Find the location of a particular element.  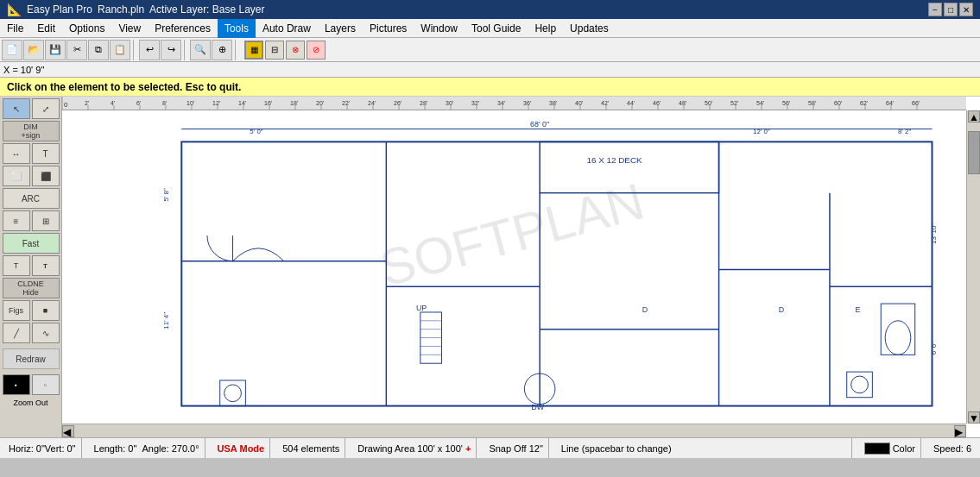

svg-text: 2' is located at coordinates (86, 104).